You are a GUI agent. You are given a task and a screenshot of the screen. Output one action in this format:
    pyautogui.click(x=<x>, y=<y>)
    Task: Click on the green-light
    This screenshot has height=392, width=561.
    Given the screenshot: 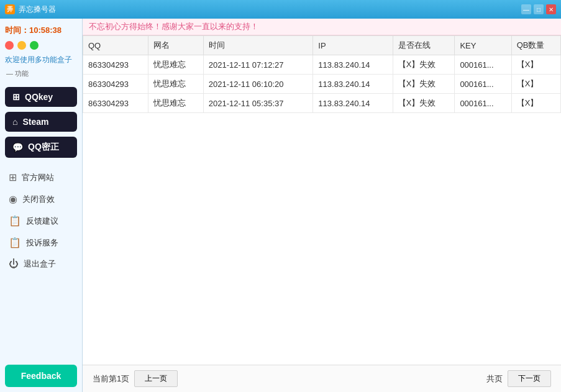 What is the action you would take?
    pyautogui.click(x=34, y=45)
    